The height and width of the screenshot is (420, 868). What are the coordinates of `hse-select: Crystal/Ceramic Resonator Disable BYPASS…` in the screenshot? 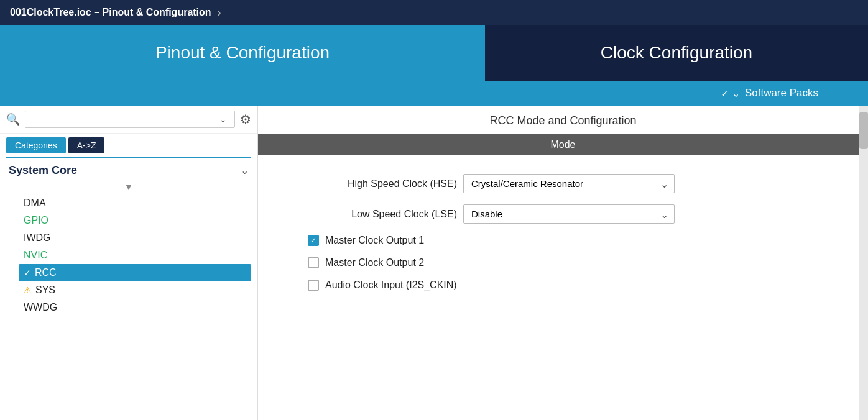 It's located at (569, 184).